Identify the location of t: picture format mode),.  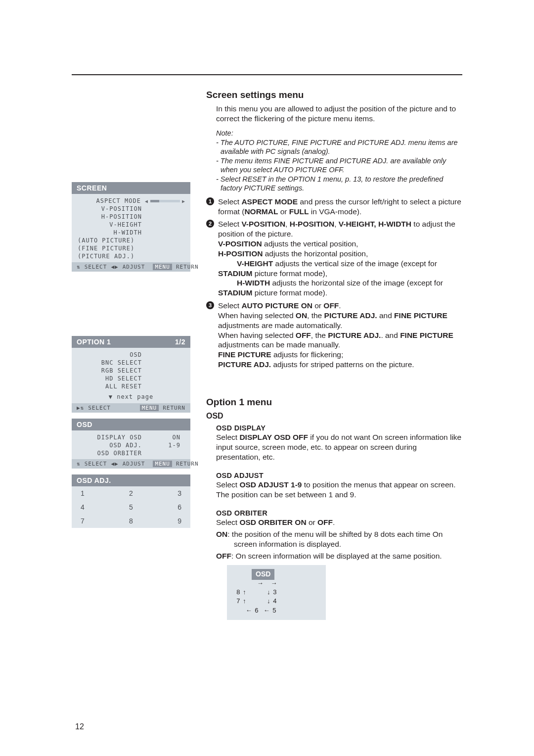
(290, 273).